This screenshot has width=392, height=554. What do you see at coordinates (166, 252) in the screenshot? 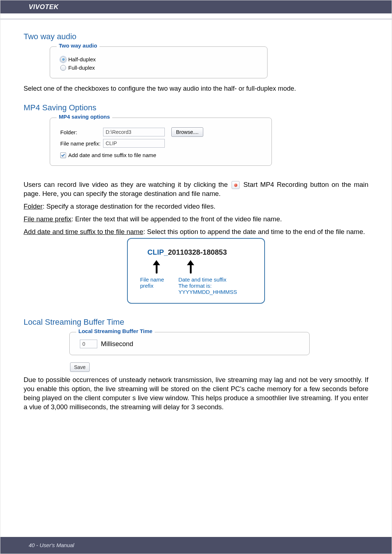
I see `example-sep: _` at bounding box center [166, 252].